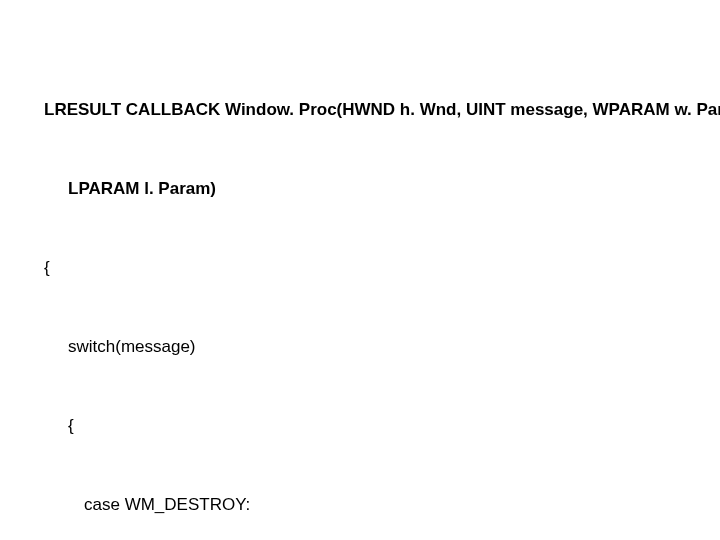 The height and width of the screenshot is (540, 720). I want to click on code-line-open-brace-2: {, so click(372, 426).